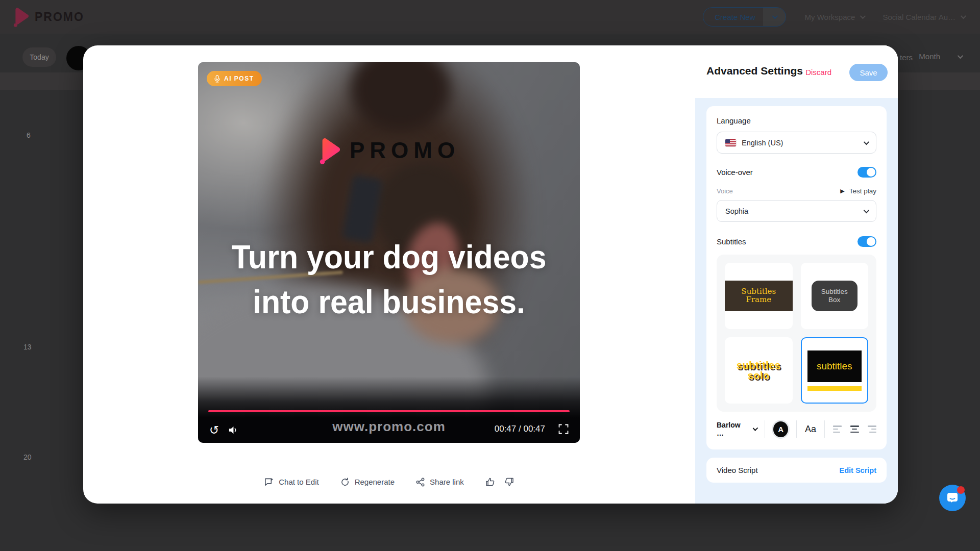 This screenshot has height=551, width=980. Describe the element at coordinates (39, 57) in the screenshot. I see `today-button: Today` at that location.